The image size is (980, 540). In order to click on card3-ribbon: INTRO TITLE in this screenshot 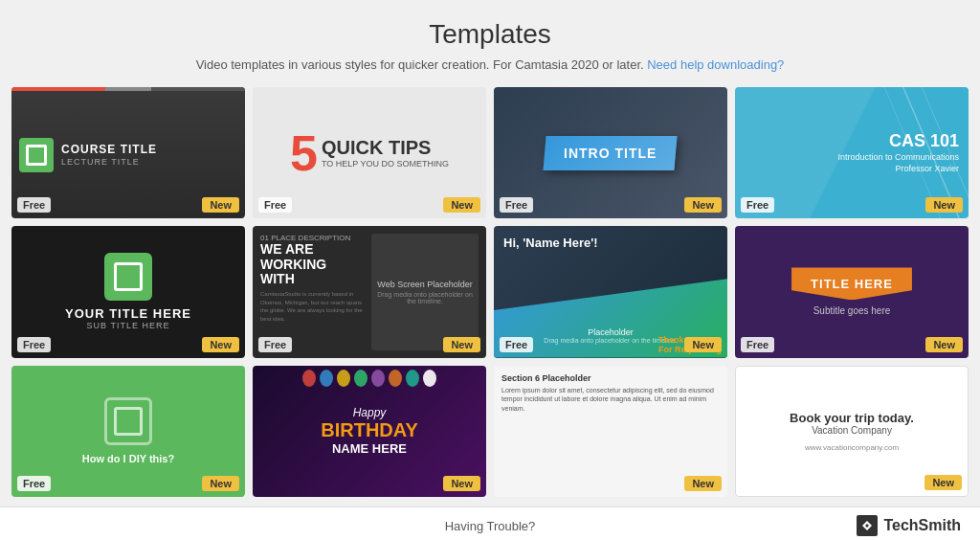, I will do `click(611, 153)`.